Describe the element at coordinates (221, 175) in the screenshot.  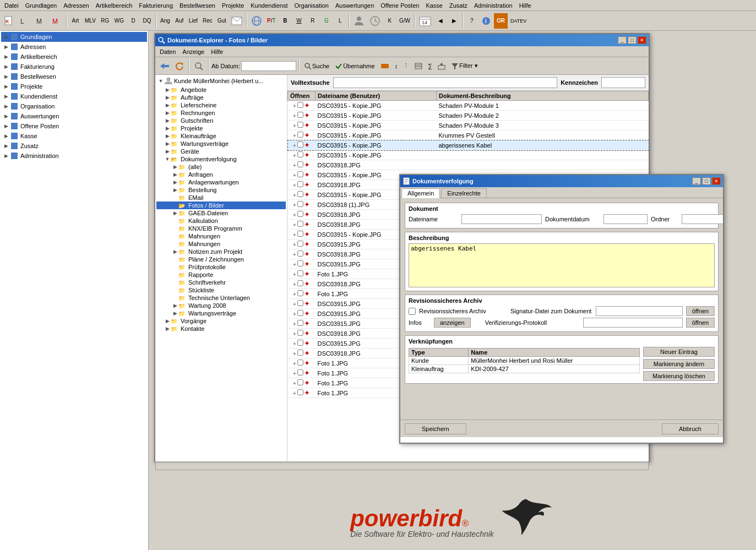
I see `tree-anfragen: ▶ 📁 Anfragen` at that location.